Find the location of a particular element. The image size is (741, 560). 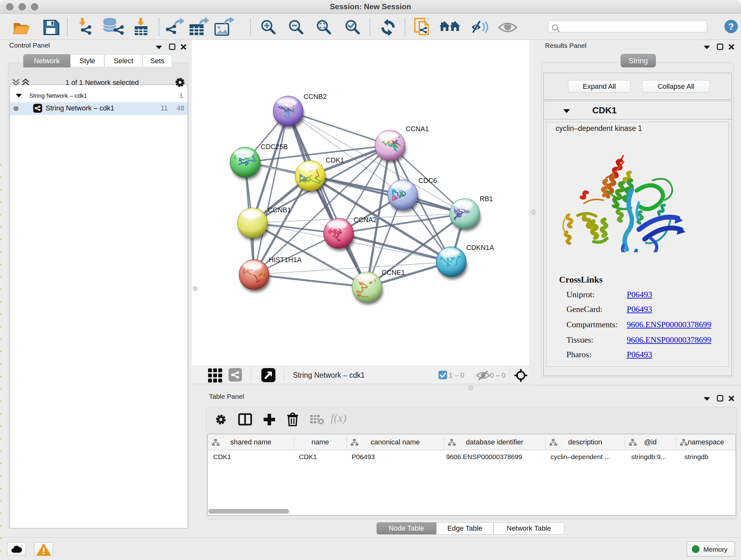

svg-text: CDKN1A is located at coordinates (480, 248).